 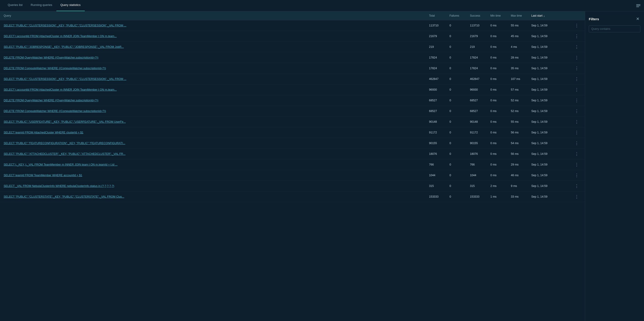 What do you see at coordinates (638, 6) in the screenshot?
I see `hamburger-icon` at bounding box center [638, 6].